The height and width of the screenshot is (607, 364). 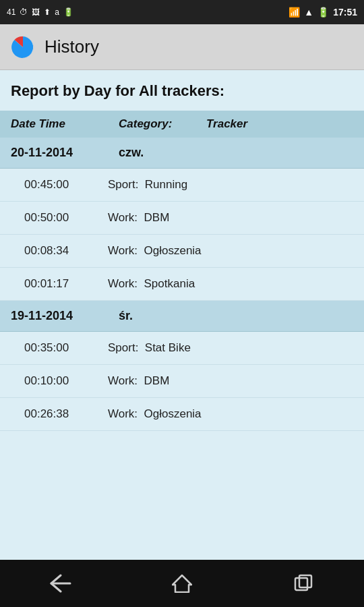 What do you see at coordinates (182, 414) in the screenshot?
I see `table-row: 00:26:38 Work: Ogłoszenia` at bounding box center [182, 414].